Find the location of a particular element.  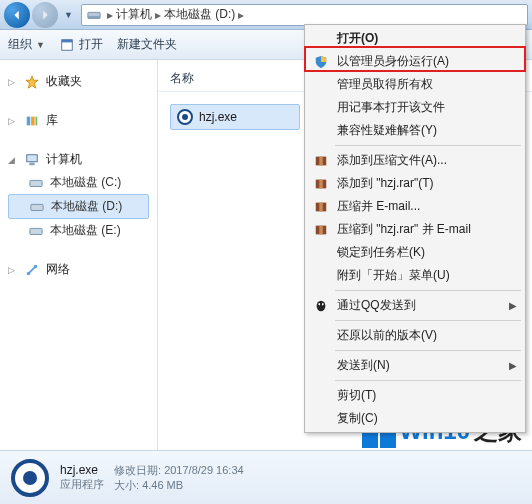

details-mod-value: 2017/8/29 16:34 is located at coordinates (204, 470).